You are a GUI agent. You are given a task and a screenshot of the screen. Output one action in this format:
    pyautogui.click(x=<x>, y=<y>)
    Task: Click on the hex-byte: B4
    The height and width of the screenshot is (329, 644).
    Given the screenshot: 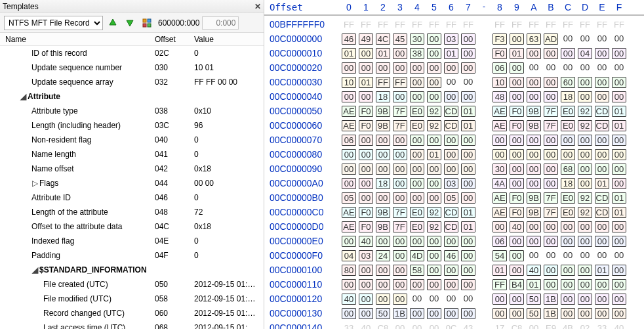 What is the action you would take?
    pyautogui.click(x=517, y=285)
    